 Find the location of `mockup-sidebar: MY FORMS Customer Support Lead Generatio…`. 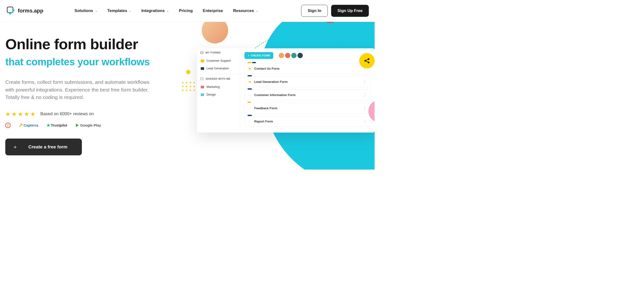

mockup-sidebar: MY FORMS Customer Support Lead Generatio… is located at coordinates (218, 90).